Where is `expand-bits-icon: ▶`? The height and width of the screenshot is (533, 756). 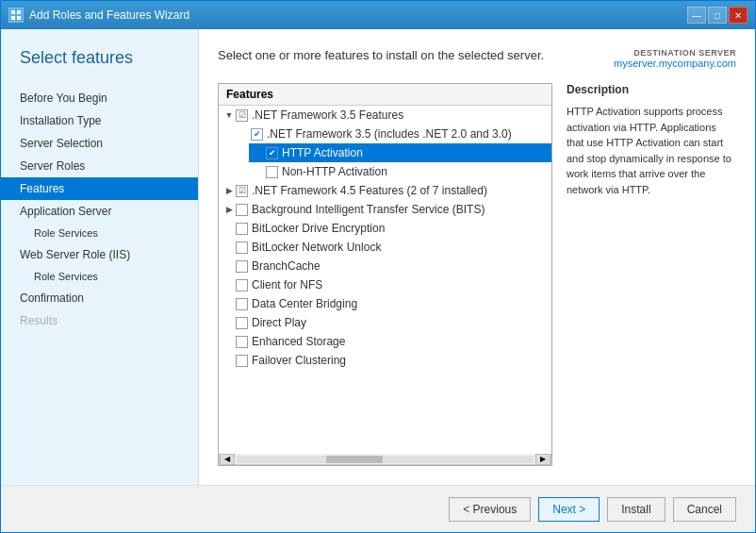
expand-bits-icon: ▶ is located at coordinates (229, 209).